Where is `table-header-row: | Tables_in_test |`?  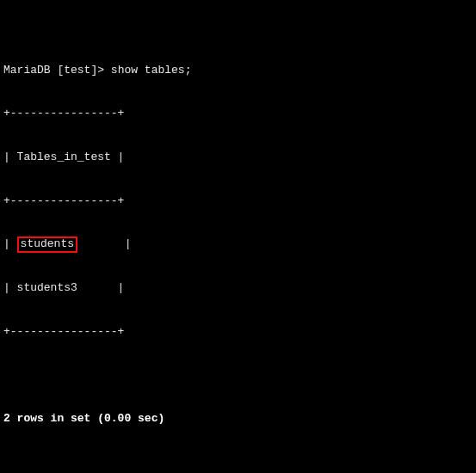
table-header-row: | Tables_in_test | is located at coordinates (238, 158).